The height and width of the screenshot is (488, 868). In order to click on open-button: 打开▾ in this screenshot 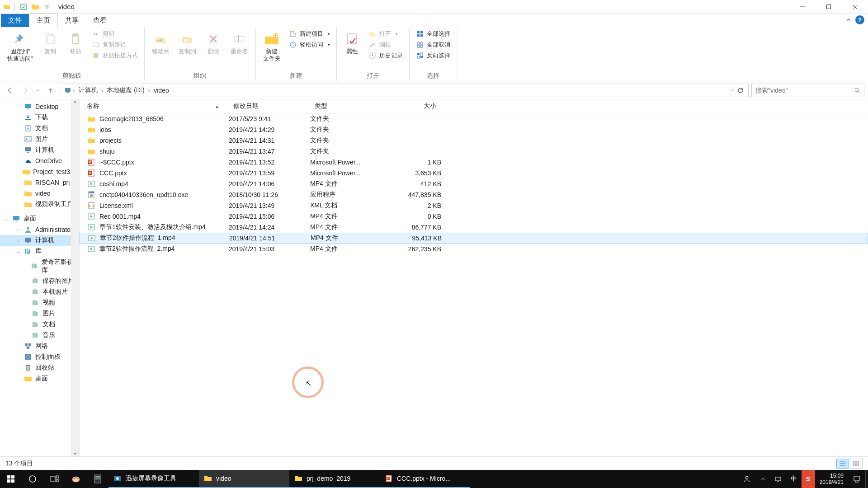, I will do `click(386, 34)`.